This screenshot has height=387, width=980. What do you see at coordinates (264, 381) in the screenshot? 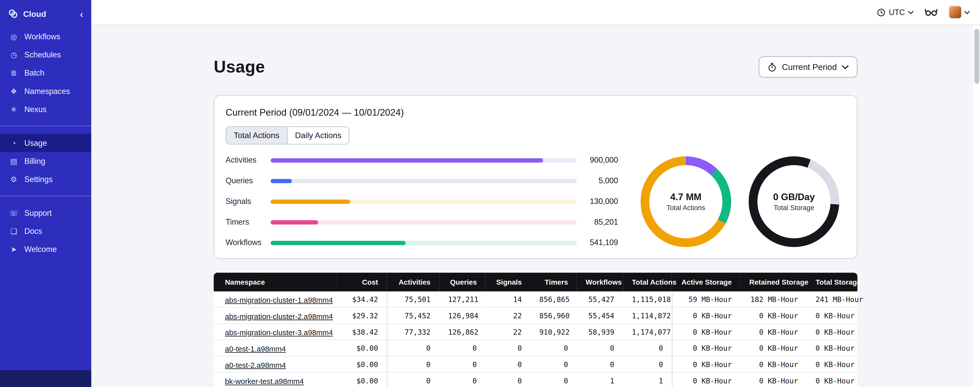
I see `namespace-link: bk-worker-test.a98mm4` at bounding box center [264, 381].